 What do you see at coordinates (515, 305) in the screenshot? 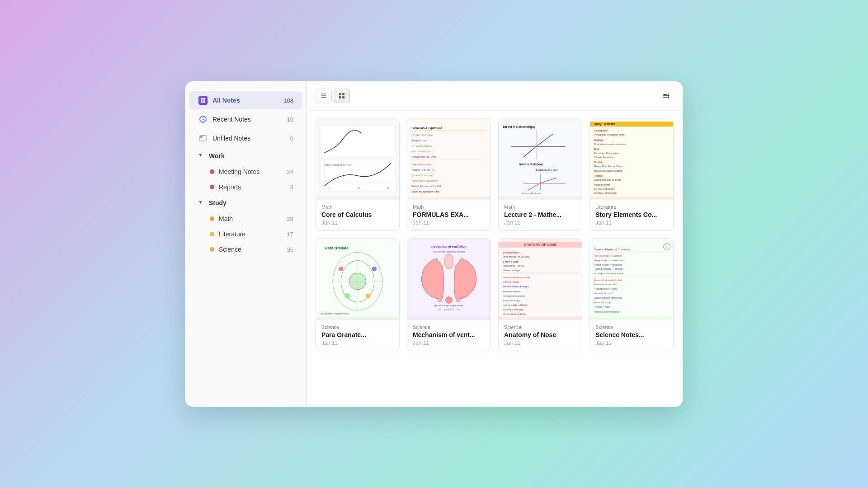
I see `svg-text: • nerve supply - olfactory` at bounding box center [515, 305].